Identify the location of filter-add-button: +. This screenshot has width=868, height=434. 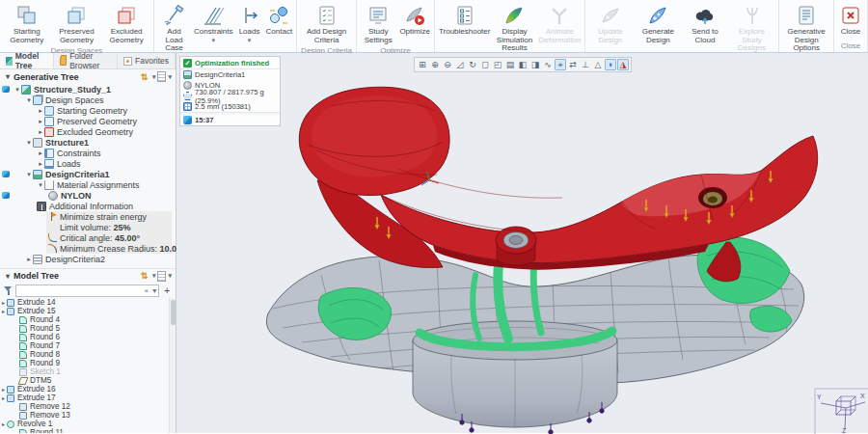
(167, 291).